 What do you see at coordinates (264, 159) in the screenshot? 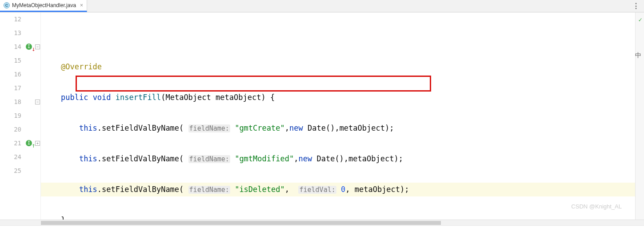
I see `string-literal: "gmtModified"` at bounding box center [264, 159].